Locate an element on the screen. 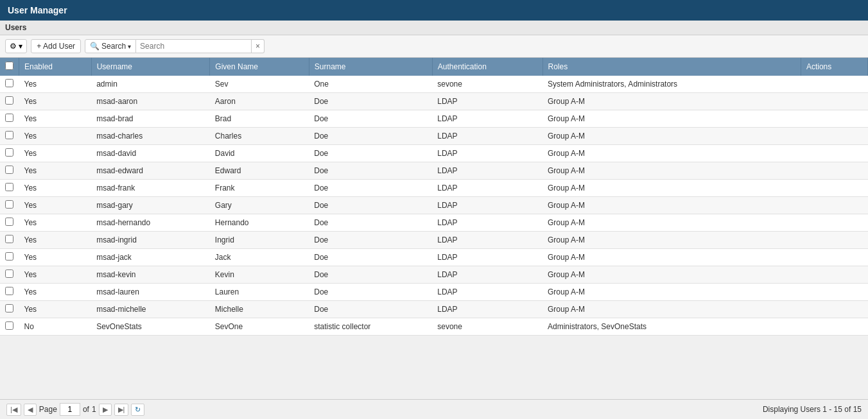  cell-username: msad-charles is located at coordinates (150, 136).